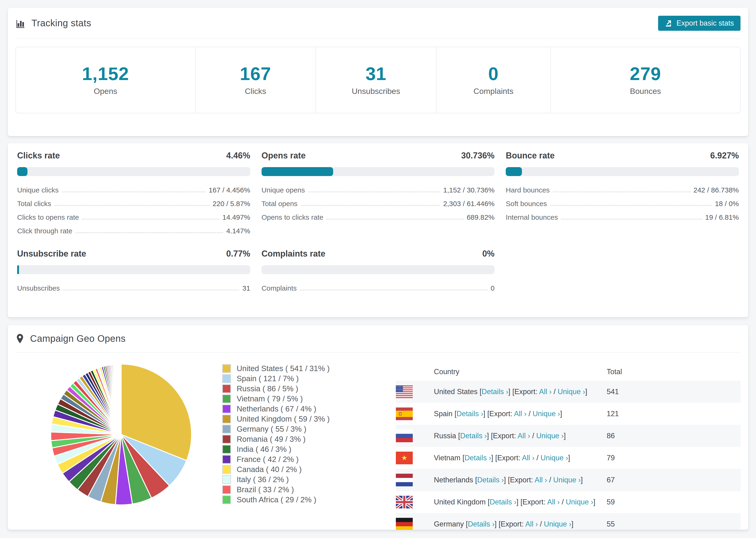 Image resolution: width=756 pixels, height=538 pixels. Describe the element at coordinates (488, 254) in the screenshot. I see `rate-value-complaints: 0%` at that location.